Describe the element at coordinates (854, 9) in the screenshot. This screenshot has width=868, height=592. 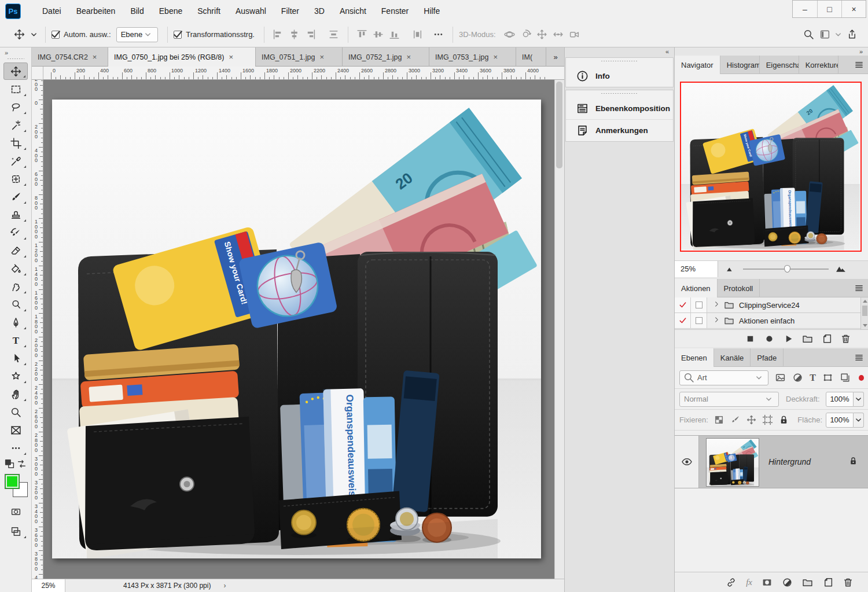
I see `close-button: ×` at that location.